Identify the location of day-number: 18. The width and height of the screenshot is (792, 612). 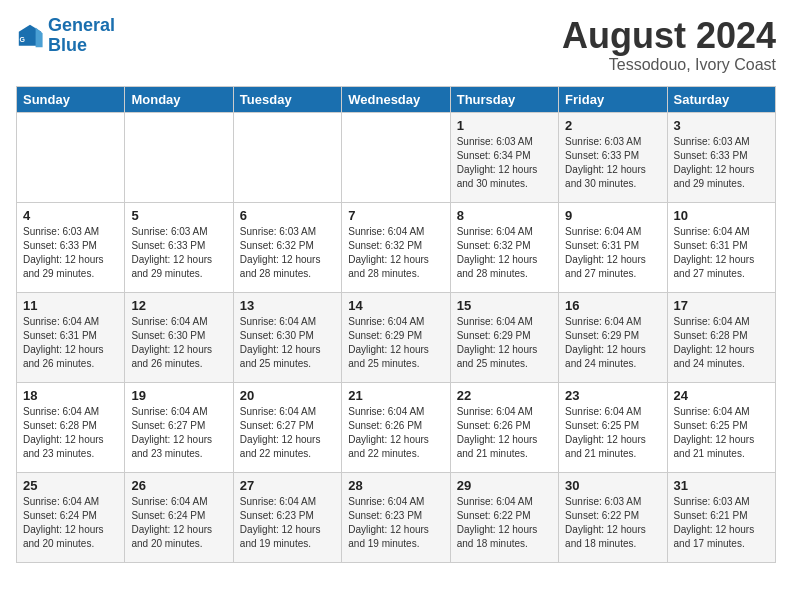
(70, 396).